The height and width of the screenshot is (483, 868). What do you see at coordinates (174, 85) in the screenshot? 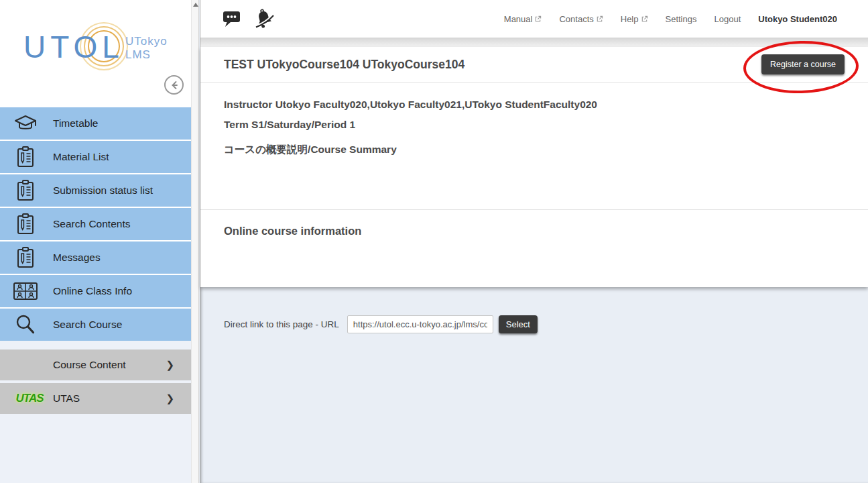
I see `arrow-left-icon` at bounding box center [174, 85].